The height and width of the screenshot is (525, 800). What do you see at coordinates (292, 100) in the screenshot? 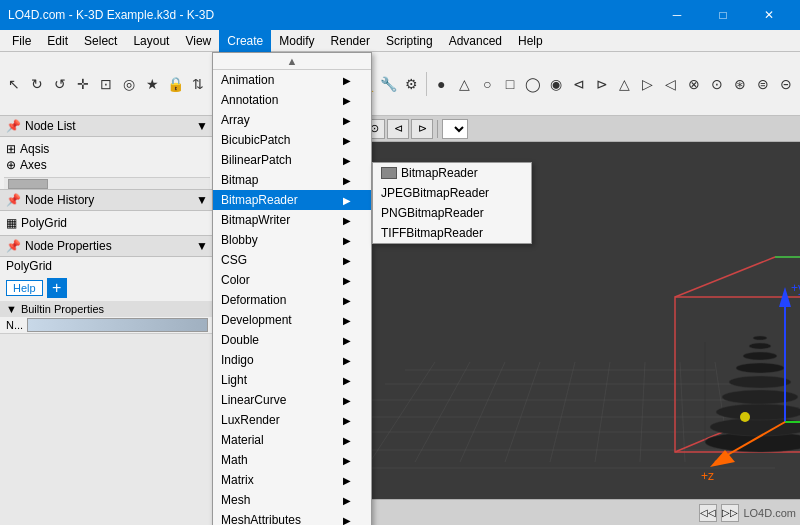
I see `menu-item-annotation: Annotation▶` at bounding box center [292, 100].